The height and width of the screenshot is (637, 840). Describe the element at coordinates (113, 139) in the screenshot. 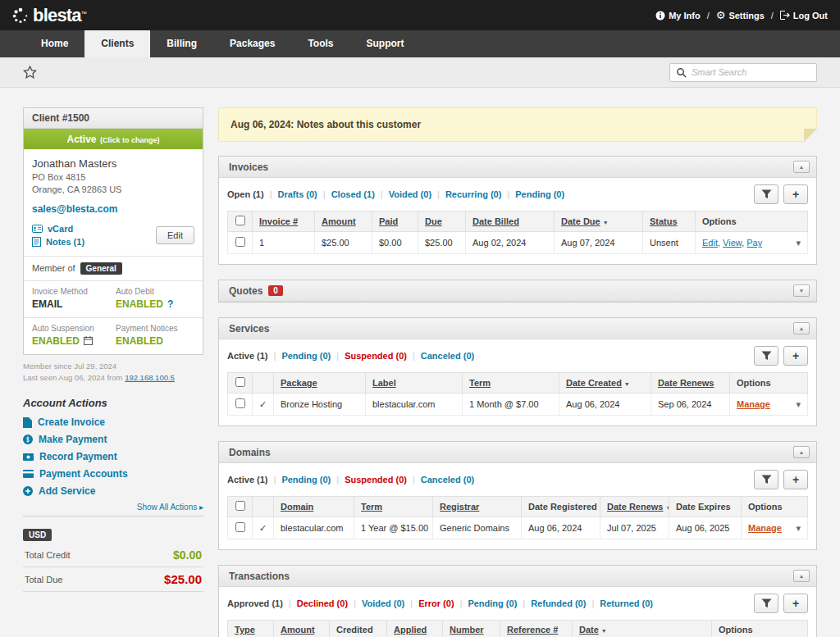

I see `client-status-banner: Active (Click to change)` at that location.